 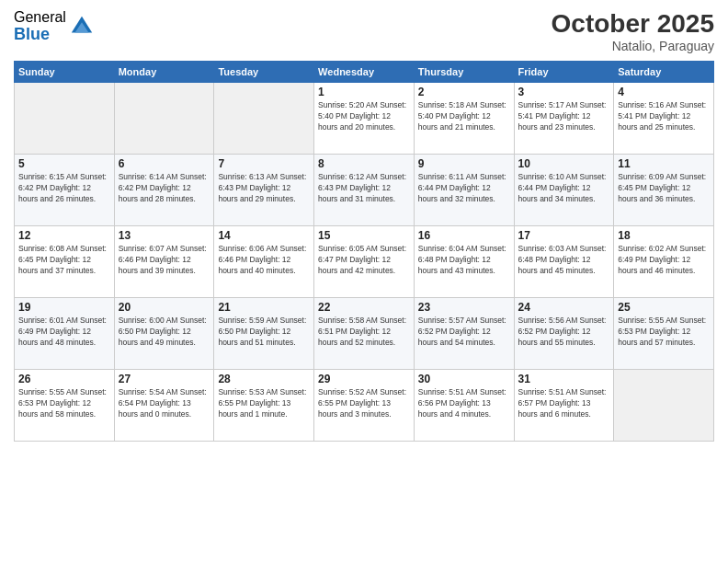 I want to click on day-number-3: 3, so click(x=564, y=92).